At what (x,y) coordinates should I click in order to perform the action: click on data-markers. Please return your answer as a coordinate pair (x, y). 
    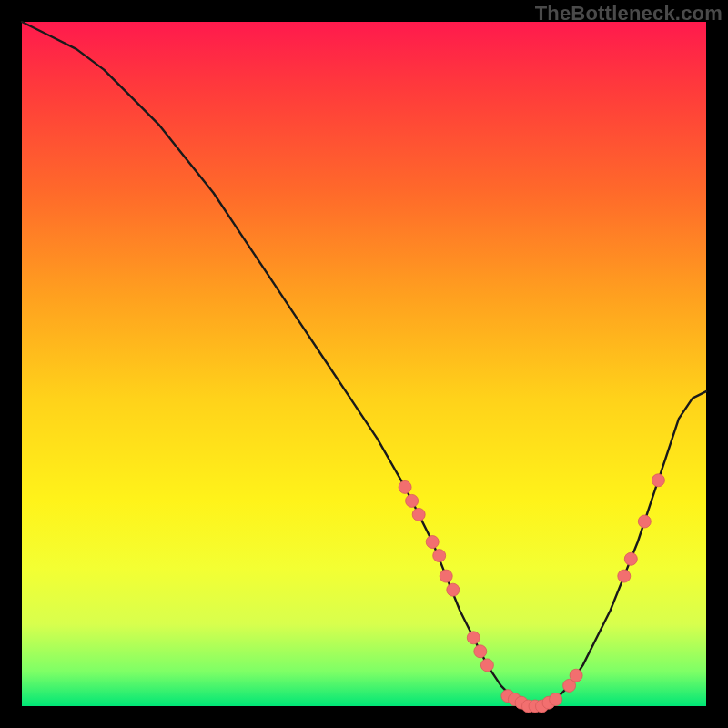
    Looking at the image, I should click on (531, 593).